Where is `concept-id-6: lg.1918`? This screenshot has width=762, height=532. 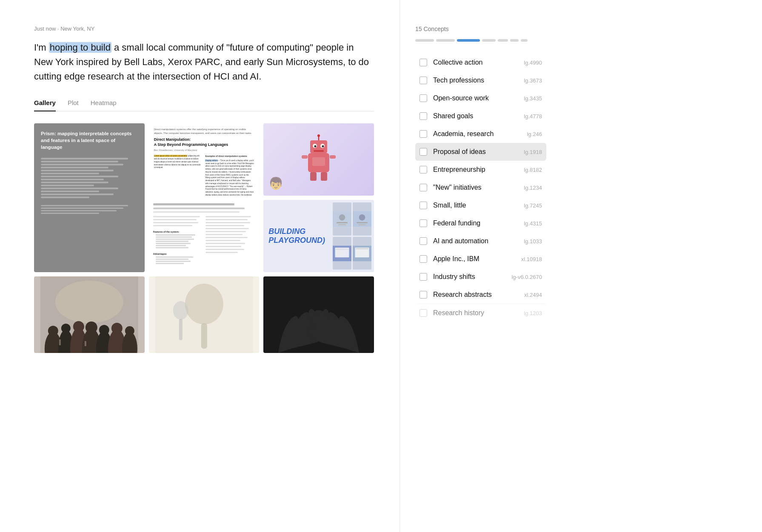
concept-id-6: lg.1918 is located at coordinates (533, 152).